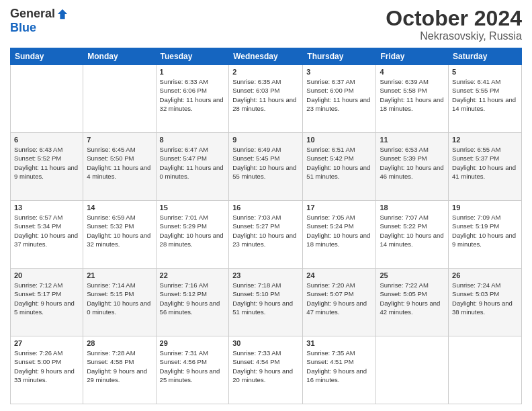 The width and height of the screenshot is (532, 411). Describe the element at coordinates (266, 95) in the screenshot. I see `day-info: Sunrise: 6:35 AMSunset: 6:03 PMDaylight:…` at that location.